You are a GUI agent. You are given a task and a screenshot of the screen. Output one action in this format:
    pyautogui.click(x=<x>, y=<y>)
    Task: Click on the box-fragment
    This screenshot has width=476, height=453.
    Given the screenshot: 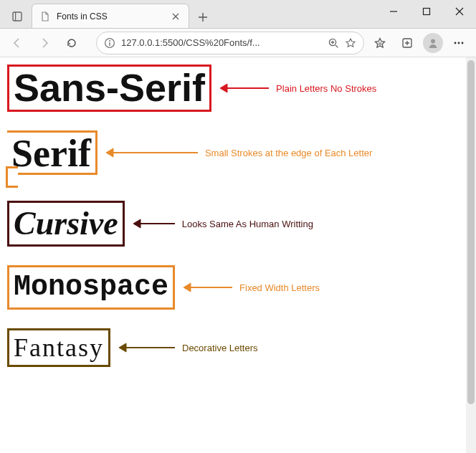 What is the action you would take?
    pyautogui.click(x=11, y=177)
    